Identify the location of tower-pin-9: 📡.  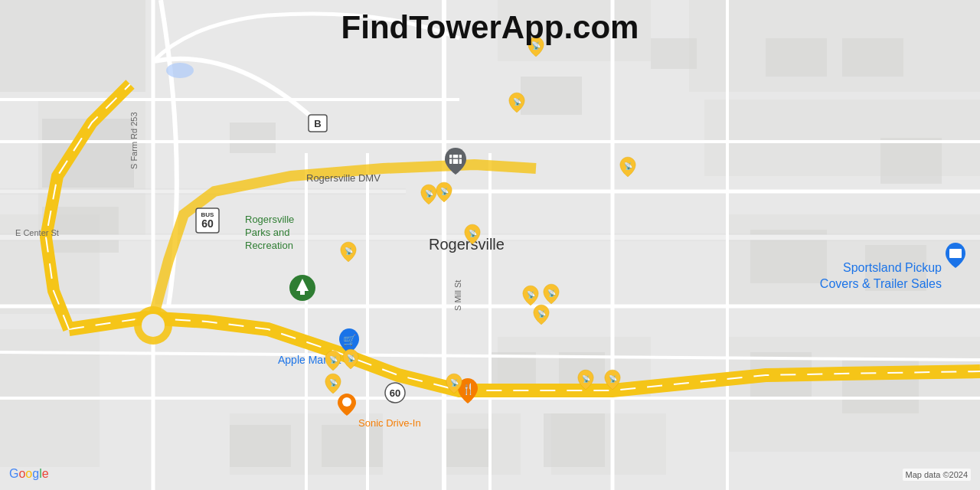
(551, 294).